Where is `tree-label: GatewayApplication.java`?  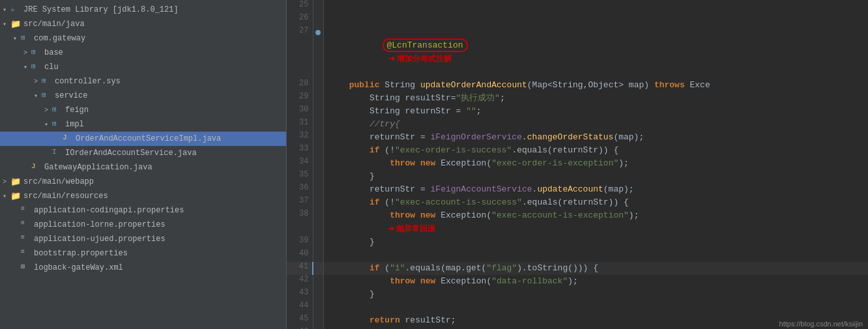 tree-label: GatewayApplication.java is located at coordinates (98, 167).